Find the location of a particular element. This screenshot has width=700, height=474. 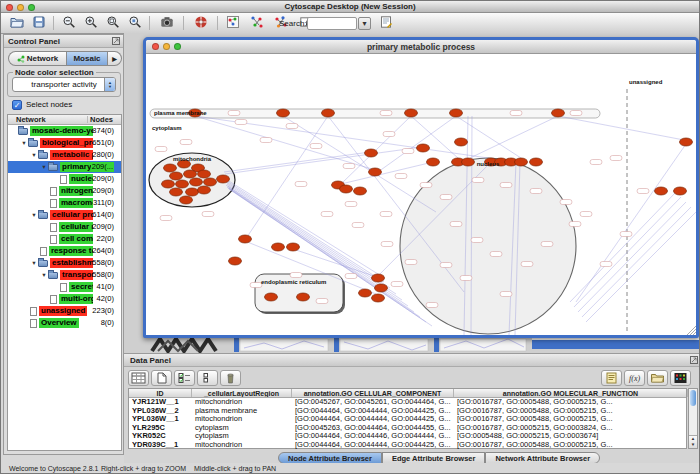

unselect-attributes-button is located at coordinates (208, 378).